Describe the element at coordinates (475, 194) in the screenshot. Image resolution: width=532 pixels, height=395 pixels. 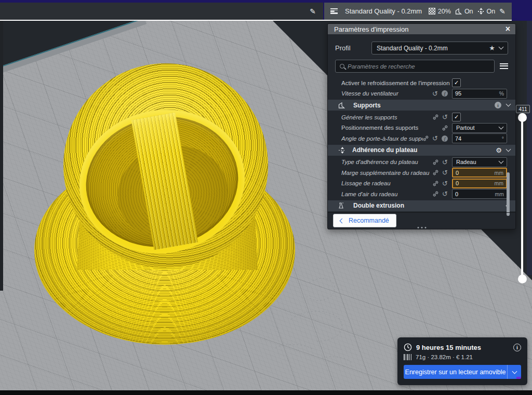
I see `raft-airgap-input` at that location.